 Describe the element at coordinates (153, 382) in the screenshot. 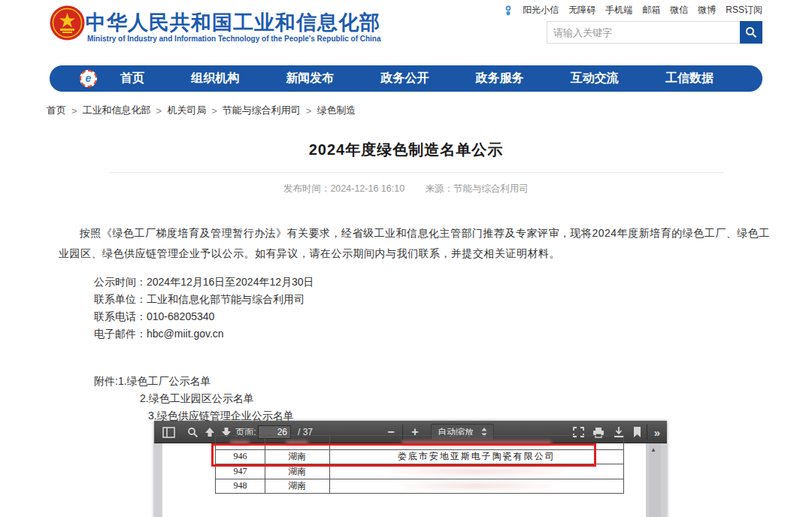

I see `attachment-link-1: 附件:1.绿色工厂公示名单` at that location.